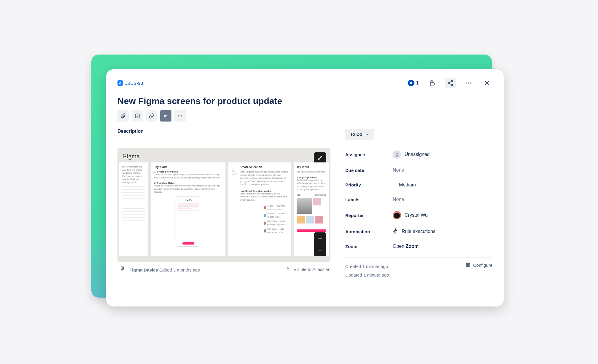 The width and height of the screenshot is (598, 364). I want to click on bolt-icon, so click(395, 232).